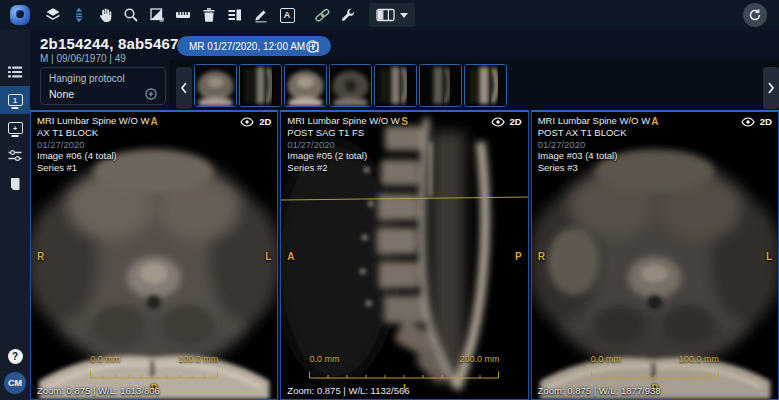 The width and height of the screenshot is (779, 400). Describe the element at coordinates (348, 15) in the screenshot. I see `more-tools-button` at that location.